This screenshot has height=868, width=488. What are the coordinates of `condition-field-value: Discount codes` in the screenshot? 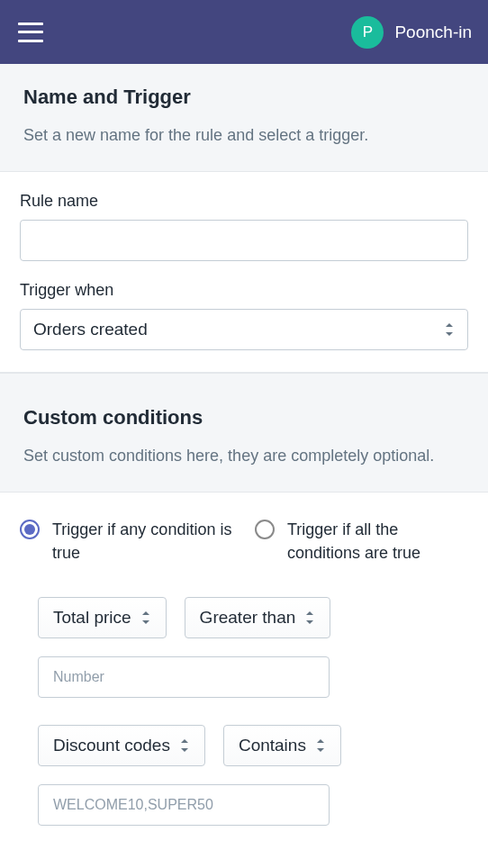 It's located at (112, 746).